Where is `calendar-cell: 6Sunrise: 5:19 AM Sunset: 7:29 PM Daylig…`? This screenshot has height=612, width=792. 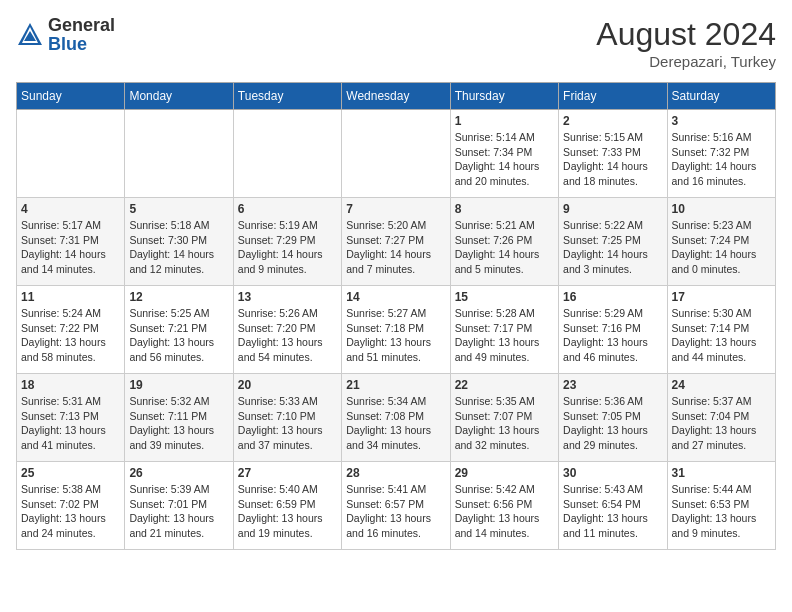
calendar-cell: 6Sunrise: 5:19 AM Sunset: 7:29 PM Daylig… is located at coordinates (287, 242).